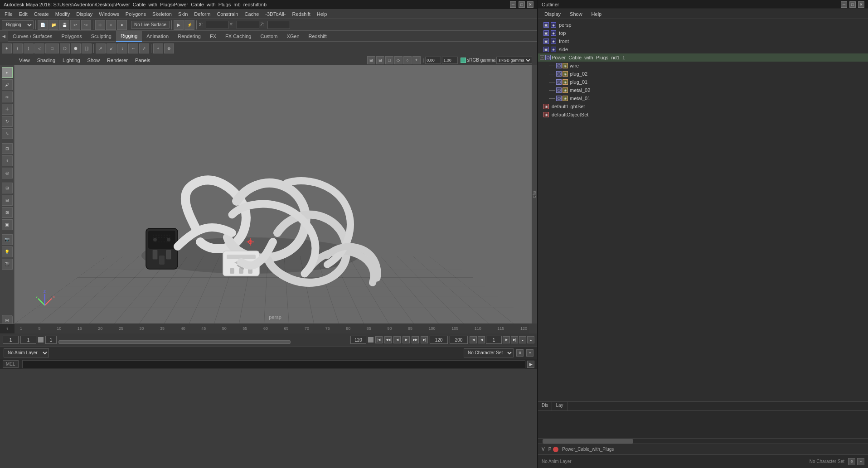 The image size is (868, 468). I want to click on step-back-btn: ◀◀, so click(388, 340).